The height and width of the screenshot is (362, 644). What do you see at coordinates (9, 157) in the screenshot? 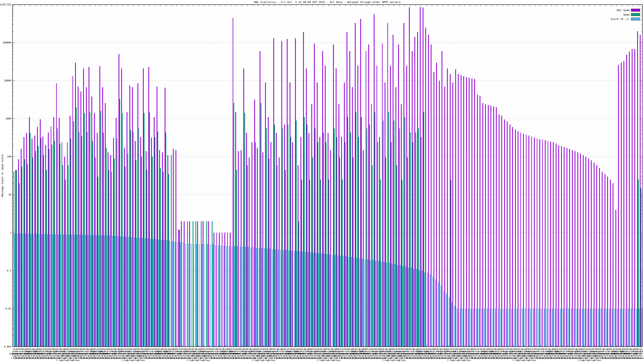
I see `y-tick-label: 100` at bounding box center [9, 157].